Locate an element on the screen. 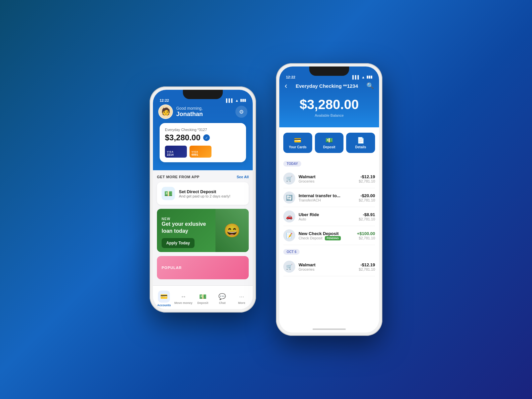 Image resolution: width=532 pixels, height=399 pixels. tx-check-balance: $2,781.10 is located at coordinates (366, 238).